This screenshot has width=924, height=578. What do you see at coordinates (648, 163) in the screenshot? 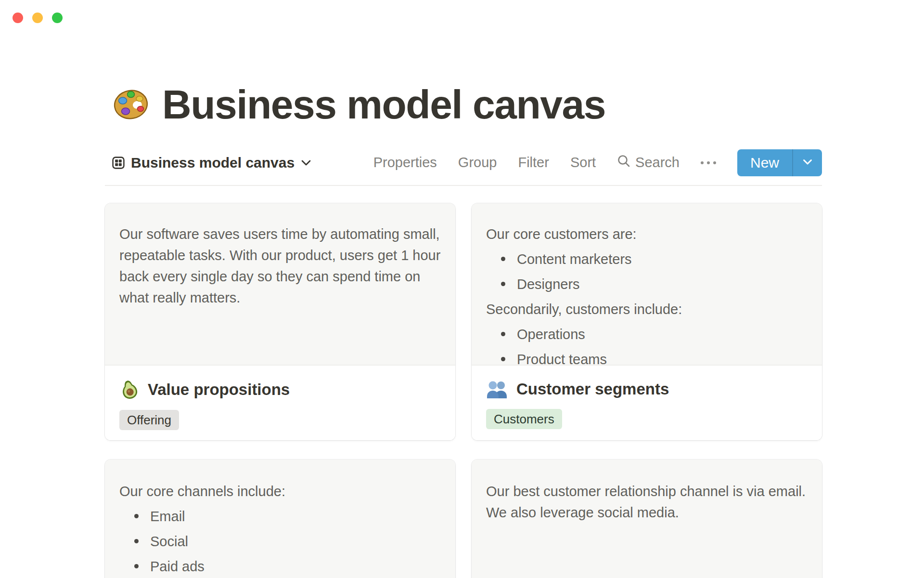
I see `search-button: Search` at bounding box center [648, 163].